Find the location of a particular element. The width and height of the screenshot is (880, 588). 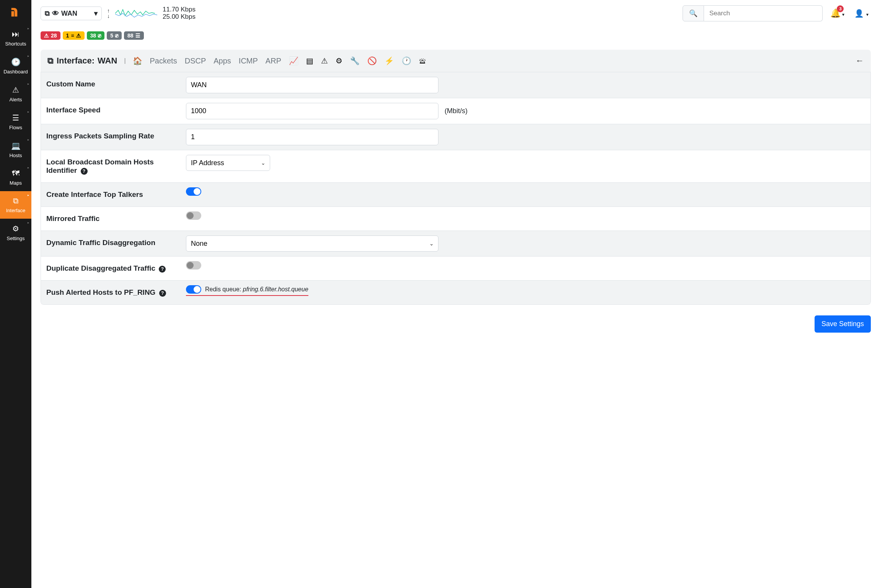

badge-local-hosts: 5 ⎚ is located at coordinates (114, 36).